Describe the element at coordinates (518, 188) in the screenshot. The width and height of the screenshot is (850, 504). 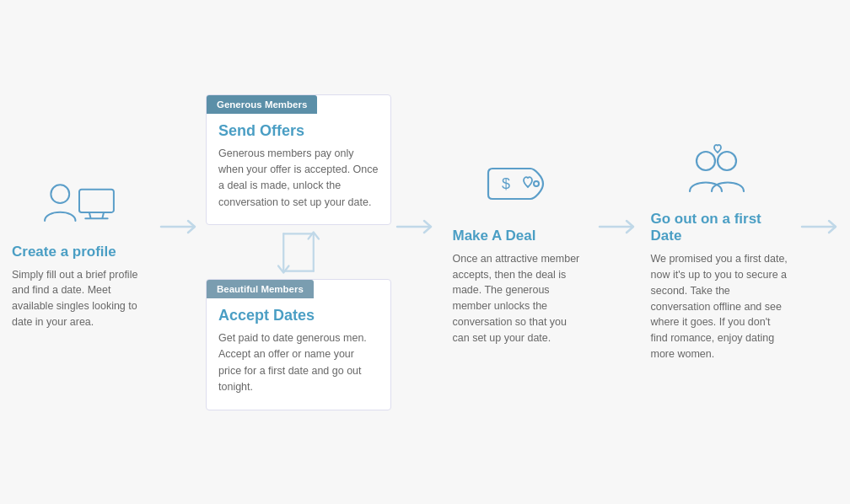
I see `deal-icon: $` at that location.